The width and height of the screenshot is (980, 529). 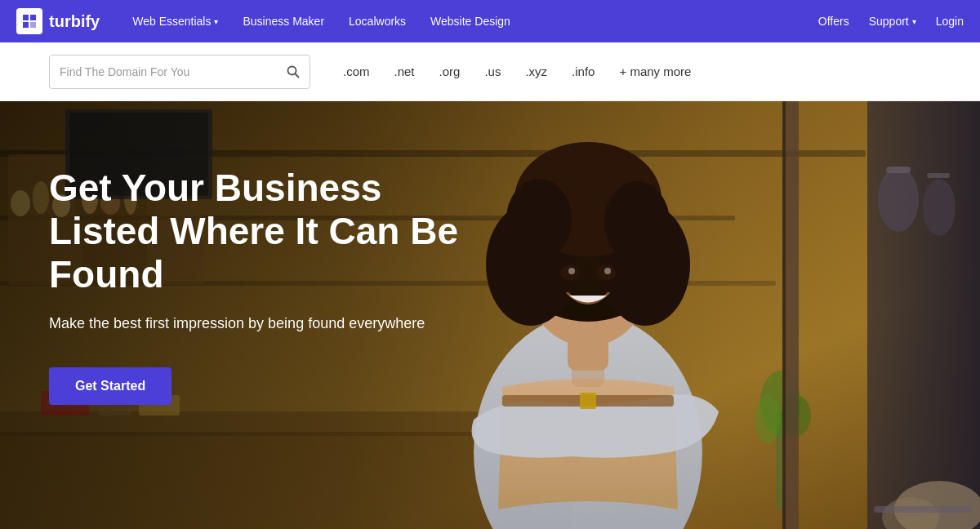 I want to click on nav-right: Offers Support ▾ Login, so click(x=891, y=21).